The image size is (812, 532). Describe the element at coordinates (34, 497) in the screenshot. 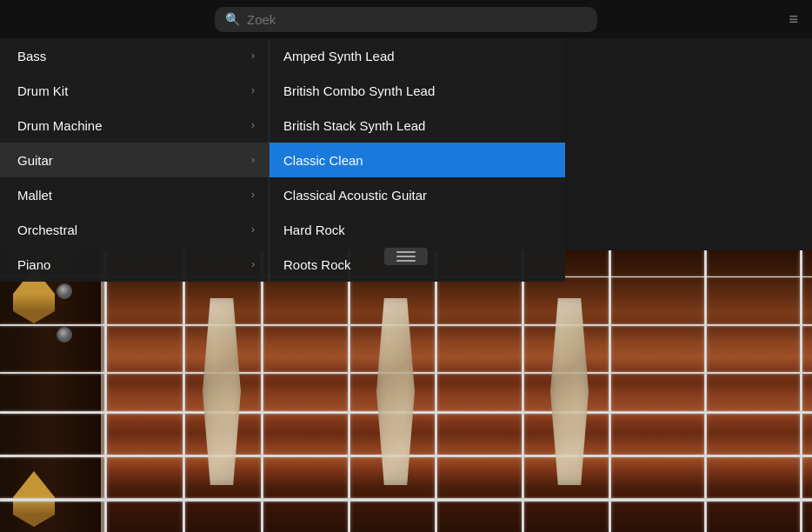

I see `tuning-peg-bottom` at that location.